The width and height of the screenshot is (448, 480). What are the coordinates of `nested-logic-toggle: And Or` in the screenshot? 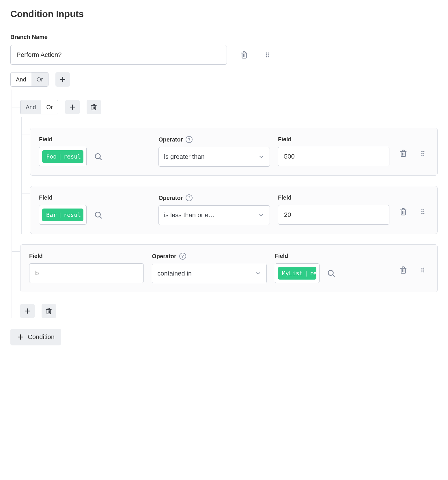 It's located at (39, 107).